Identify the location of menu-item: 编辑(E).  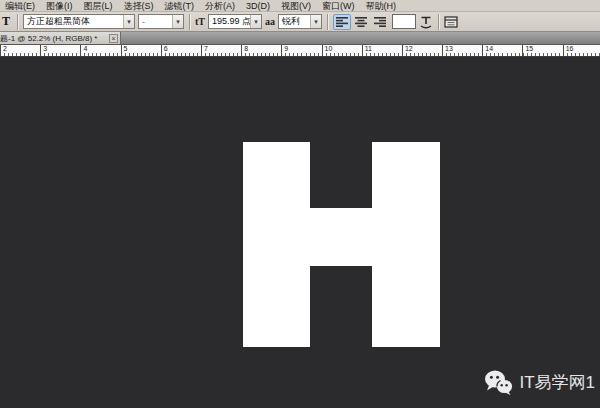
(20, 6).